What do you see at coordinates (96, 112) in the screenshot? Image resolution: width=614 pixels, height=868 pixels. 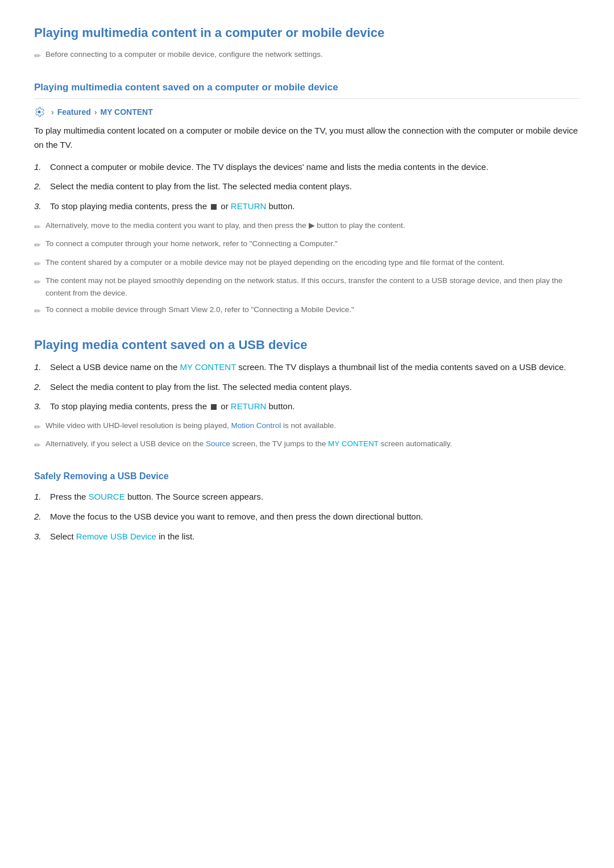 I see `breadcrumb-chevron2: ›` at bounding box center [96, 112].